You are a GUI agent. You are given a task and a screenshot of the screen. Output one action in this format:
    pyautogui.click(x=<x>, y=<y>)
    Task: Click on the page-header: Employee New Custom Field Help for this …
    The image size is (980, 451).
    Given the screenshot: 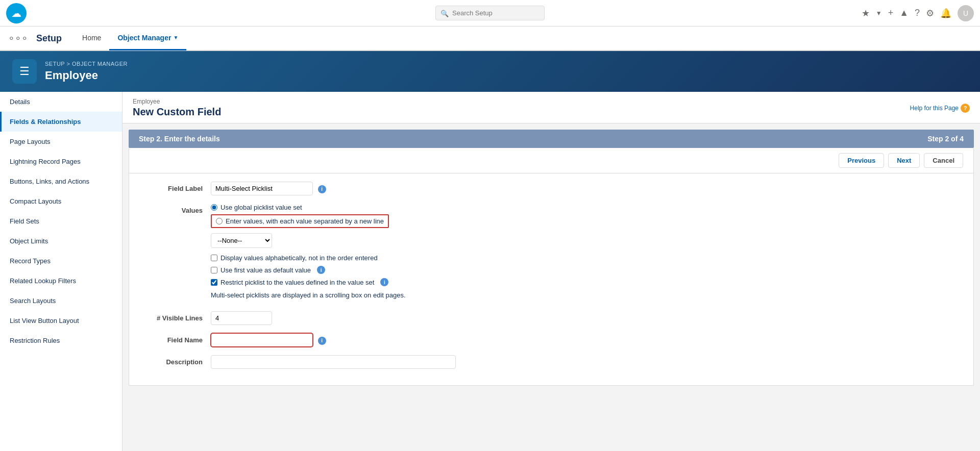 What is the action you would take?
    pyautogui.click(x=551, y=108)
    